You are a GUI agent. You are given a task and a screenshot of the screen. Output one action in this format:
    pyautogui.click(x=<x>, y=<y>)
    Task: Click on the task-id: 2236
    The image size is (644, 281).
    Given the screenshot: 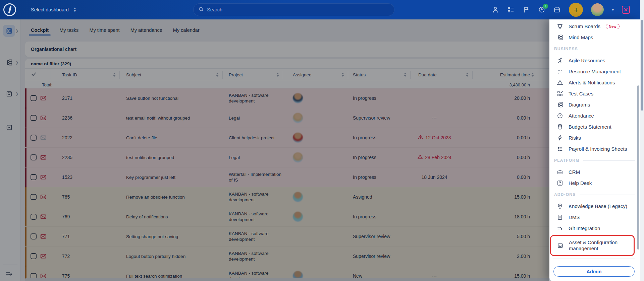 What is the action you would take?
    pyautogui.click(x=67, y=118)
    